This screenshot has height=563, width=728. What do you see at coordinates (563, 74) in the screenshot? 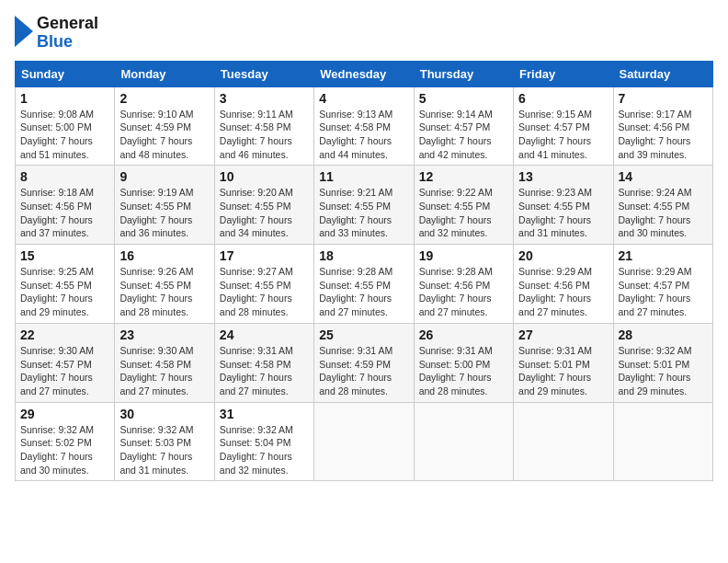
I see `calendar-day-header: Friday` at bounding box center [563, 74].